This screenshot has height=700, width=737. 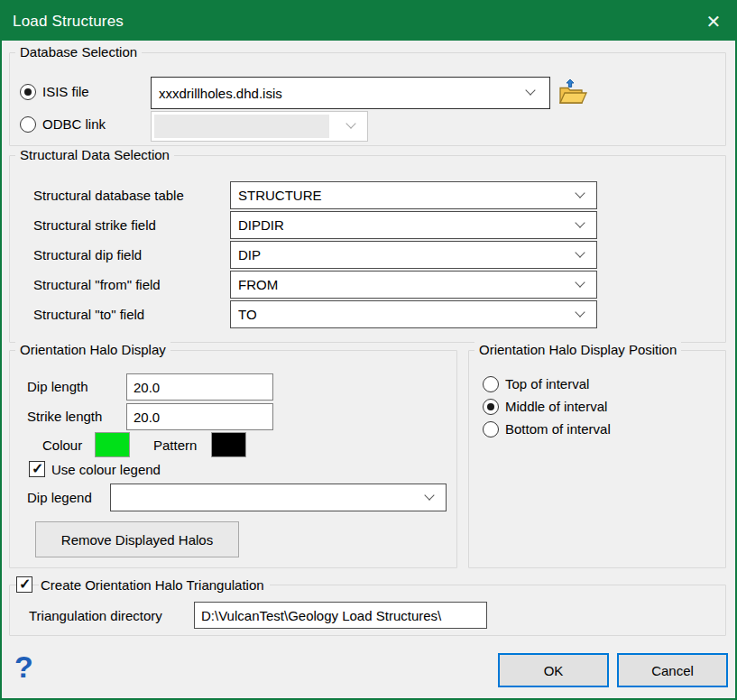 I want to click on orientation-halo-display-position-title: Orientation Halo Display Position, so click(x=577, y=350).